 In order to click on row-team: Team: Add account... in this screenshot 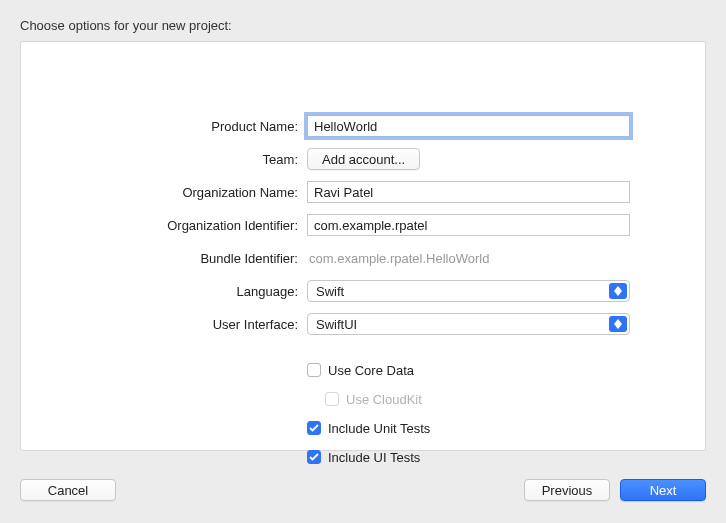, I will do `click(336, 159)`.